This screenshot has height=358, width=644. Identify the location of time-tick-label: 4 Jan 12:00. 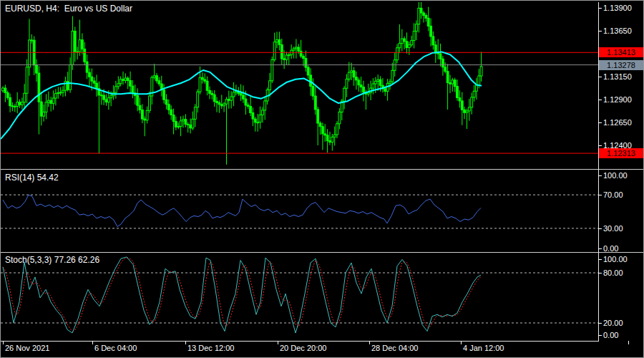
(484, 348).